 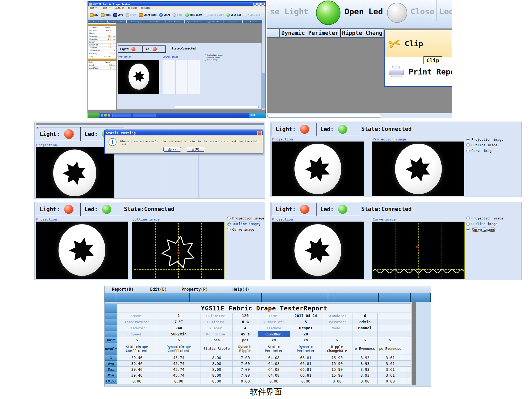 I want to click on projection-image, so click(x=318, y=250).